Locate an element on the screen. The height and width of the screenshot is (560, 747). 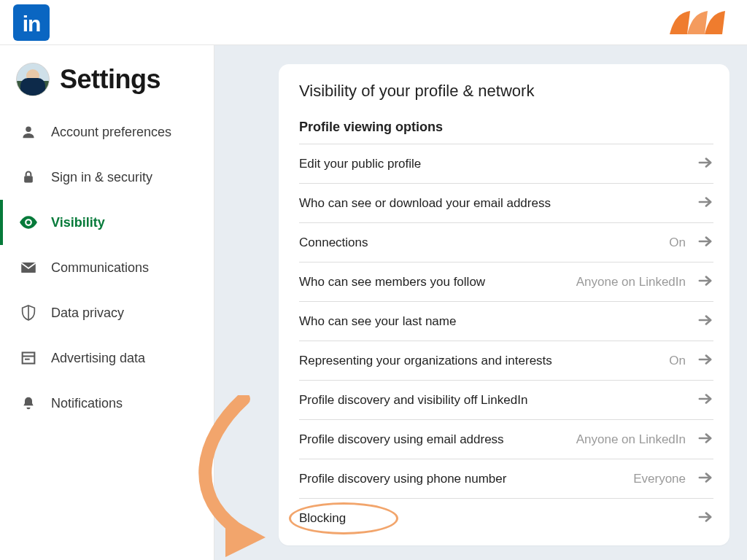
page-title: Settings is located at coordinates (110, 79).